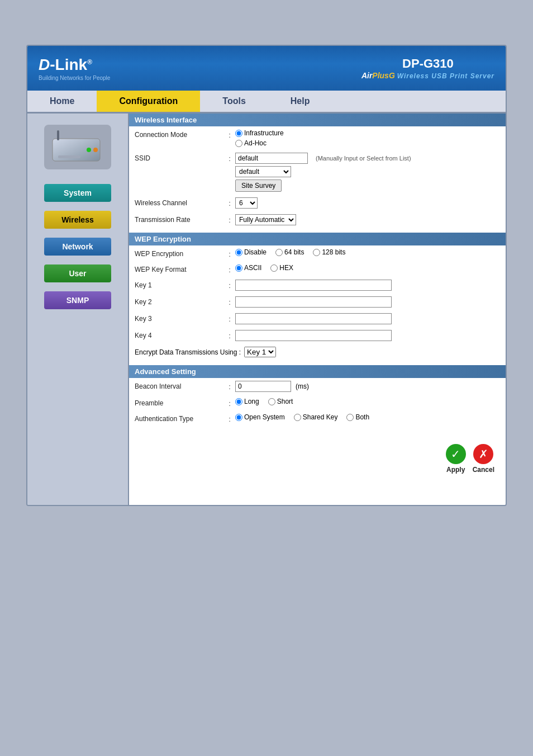  I want to click on channel-value: 6 1234 5789 1011, so click(368, 203).